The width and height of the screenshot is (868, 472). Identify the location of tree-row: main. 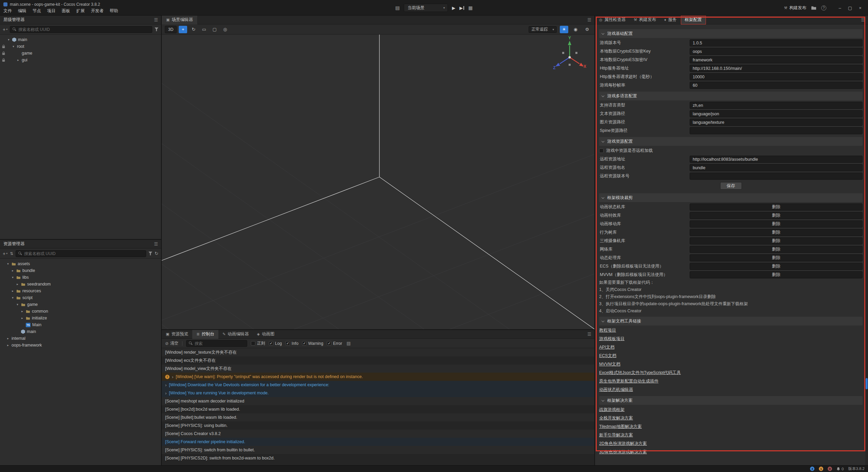
(81, 332).